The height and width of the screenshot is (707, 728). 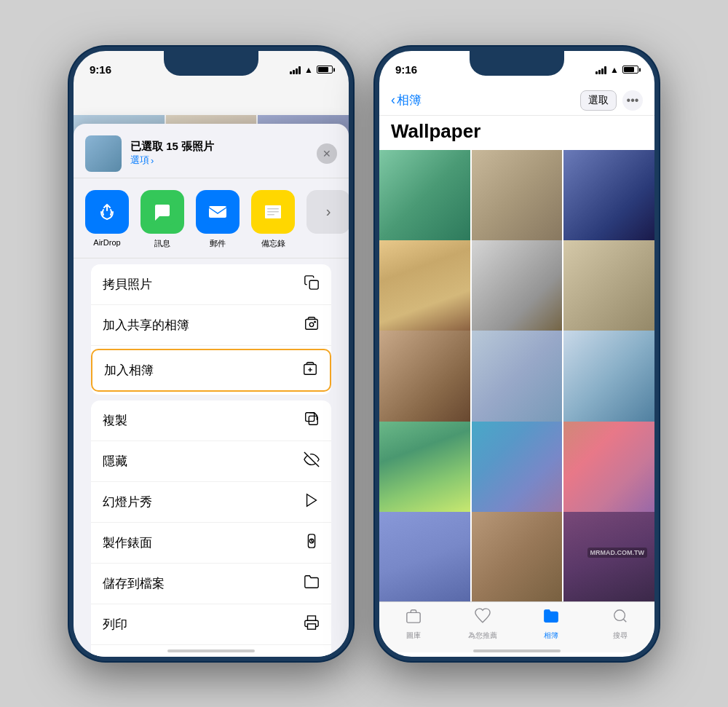 What do you see at coordinates (312, 325) in the screenshot?
I see `shared-album-icon` at bounding box center [312, 325].